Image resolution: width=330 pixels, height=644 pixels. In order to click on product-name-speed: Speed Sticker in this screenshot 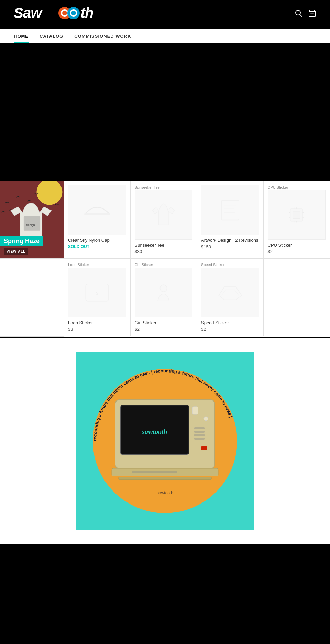, I will do `click(230, 323)`.